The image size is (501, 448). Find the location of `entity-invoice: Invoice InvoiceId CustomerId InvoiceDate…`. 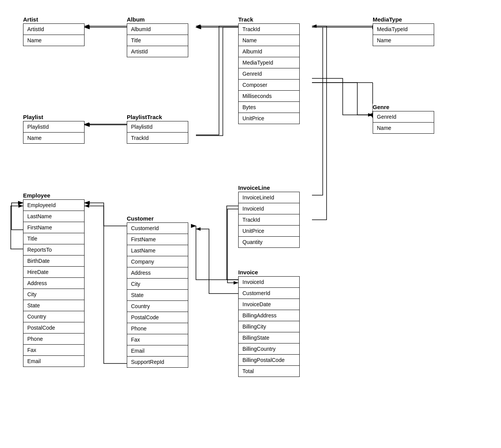

entity-invoice: Invoice InvoiceId CustomerId InvoiceDate… is located at coordinates (269, 323).